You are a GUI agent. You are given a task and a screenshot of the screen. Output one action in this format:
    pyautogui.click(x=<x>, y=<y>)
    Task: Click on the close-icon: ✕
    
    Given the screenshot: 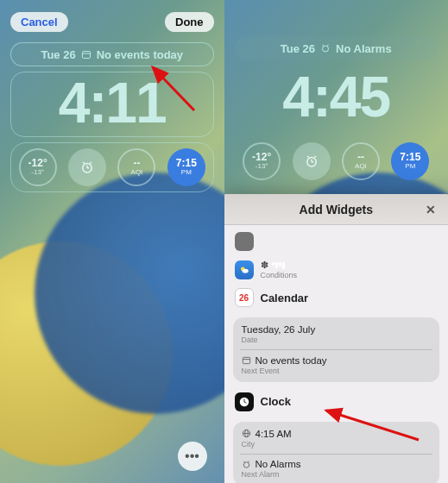 What is the action you would take?
    pyautogui.click(x=431, y=210)
    